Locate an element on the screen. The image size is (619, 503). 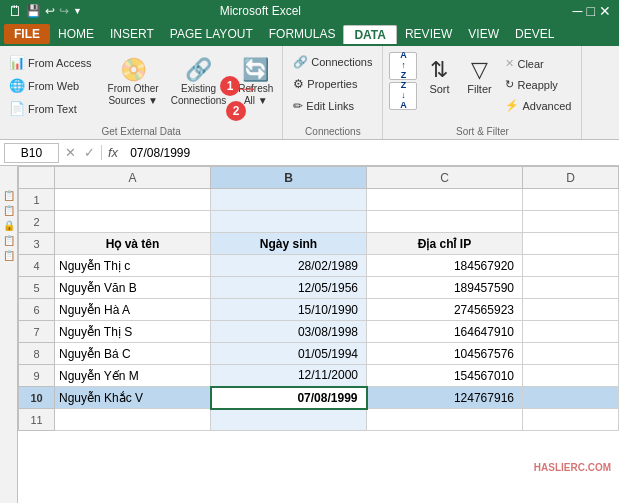
from-text-button: 📄 From Text is located at coordinates (50, 108).